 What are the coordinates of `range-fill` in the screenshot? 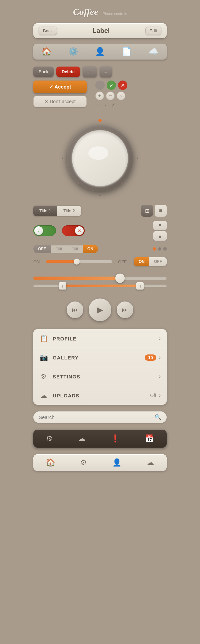 It's located at (101, 286).